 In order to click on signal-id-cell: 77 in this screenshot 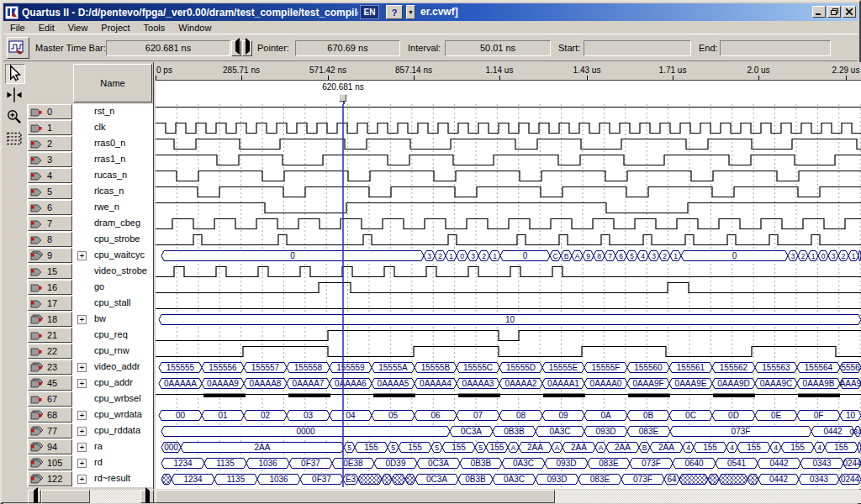, I will do `click(50, 431)`.